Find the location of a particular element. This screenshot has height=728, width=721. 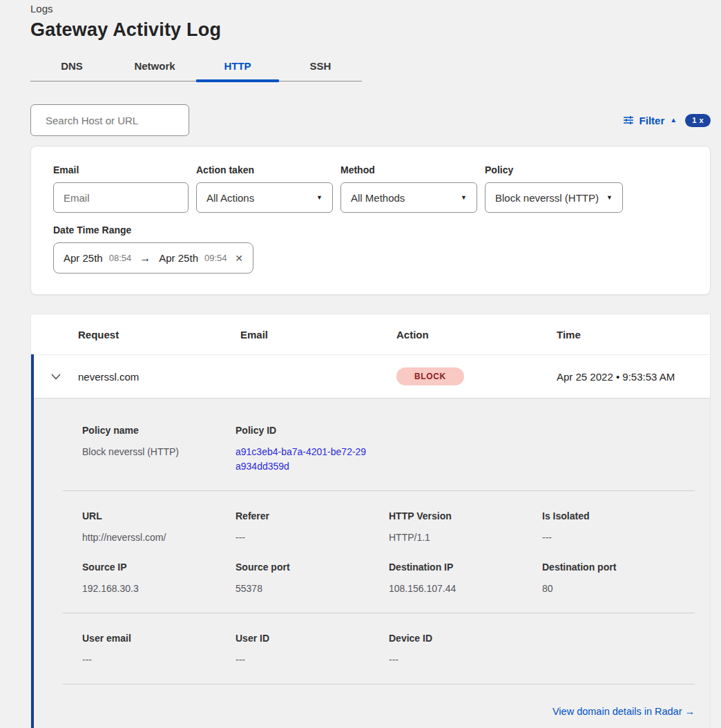

request-section: URL http://neverssl.com/ Referer --- HTT… is located at coordinates (388, 528).